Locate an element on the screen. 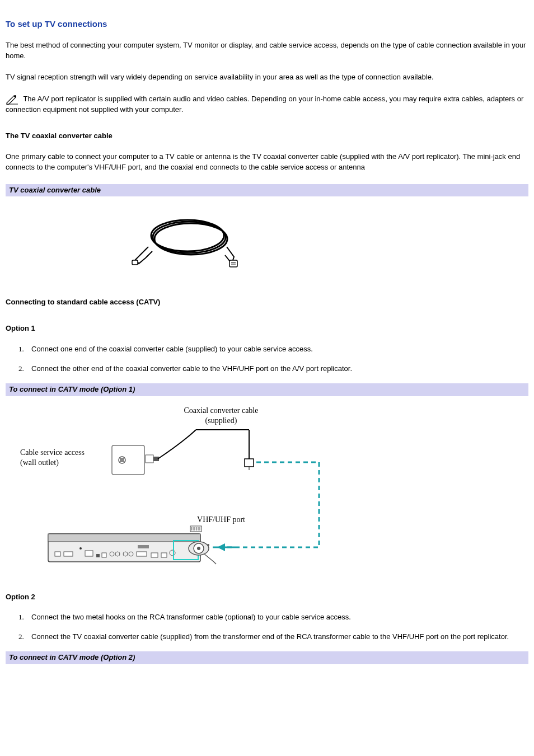 The image size is (534, 756). diagram-label-port: VHF/UHF port is located at coordinates (221, 519).